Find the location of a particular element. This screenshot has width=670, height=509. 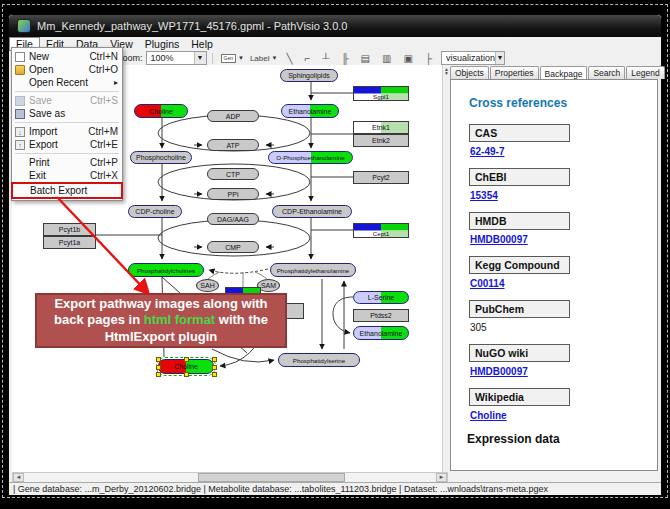

cross-references-heading: Cross references is located at coordinates (563, 103).